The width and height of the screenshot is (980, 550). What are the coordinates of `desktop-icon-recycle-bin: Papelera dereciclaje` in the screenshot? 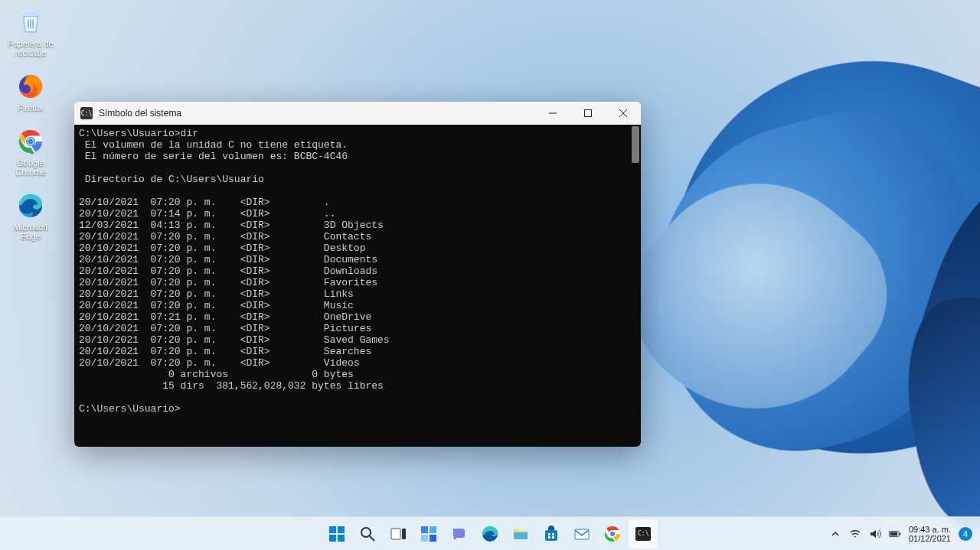 It's located at (31, 32).